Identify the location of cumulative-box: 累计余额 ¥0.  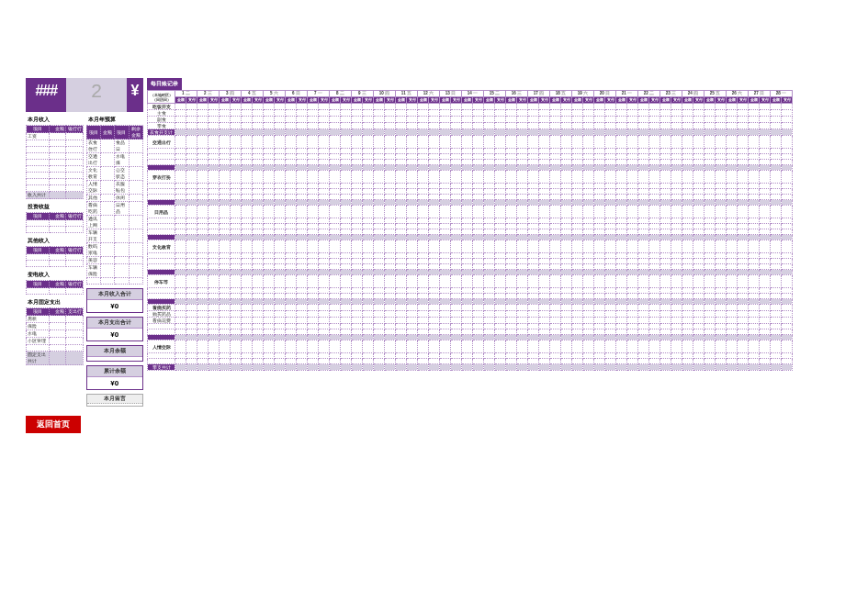
(116, 378).